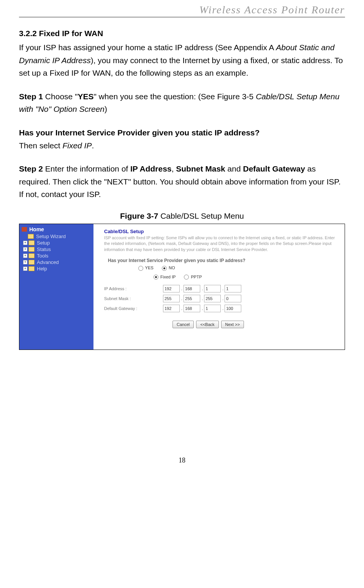 Image resolution: width=364 pixels, height=588 pixels. I want to click on text: and, so click(234, 169).